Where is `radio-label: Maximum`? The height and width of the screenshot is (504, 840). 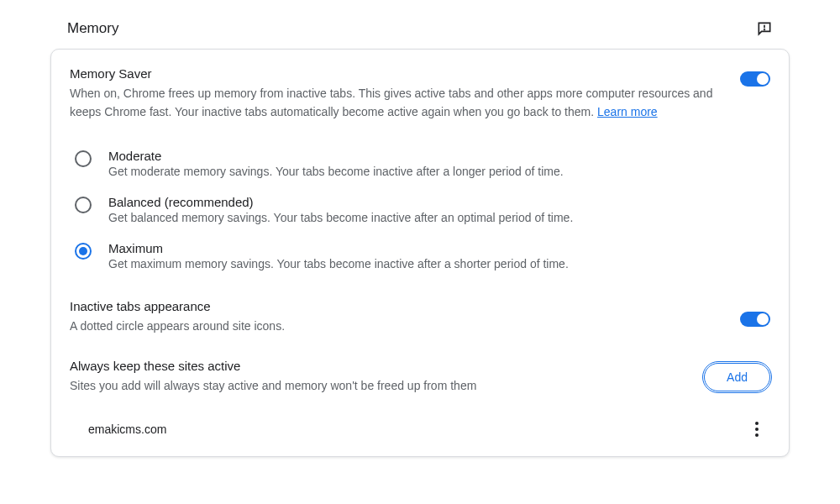 radio-label: Maximum is located at coordinates (439, 249).